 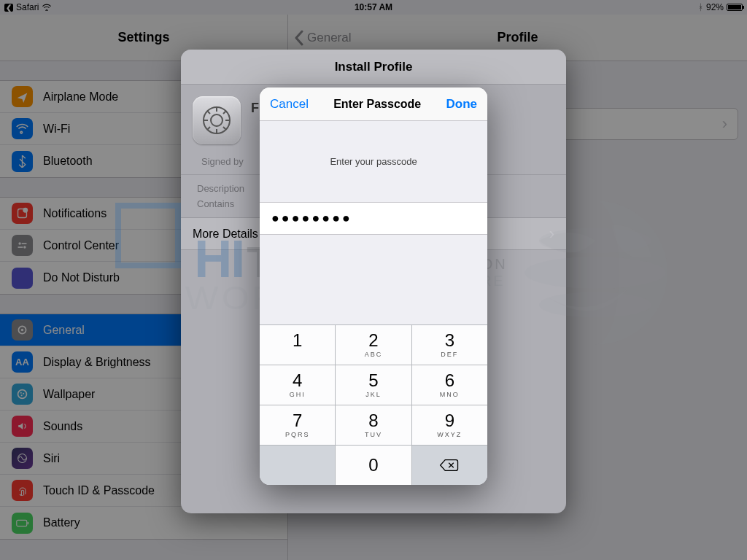 I want to click on keypad-digit: 2, so click(x=374, y=341).